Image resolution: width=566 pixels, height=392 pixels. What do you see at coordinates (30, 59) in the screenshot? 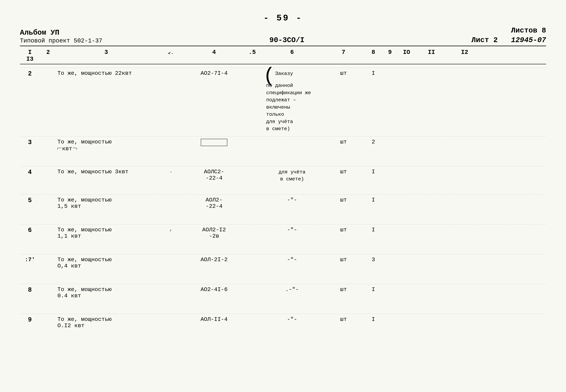
I see `col-header-13: I3` at bounding box center [30, 59].